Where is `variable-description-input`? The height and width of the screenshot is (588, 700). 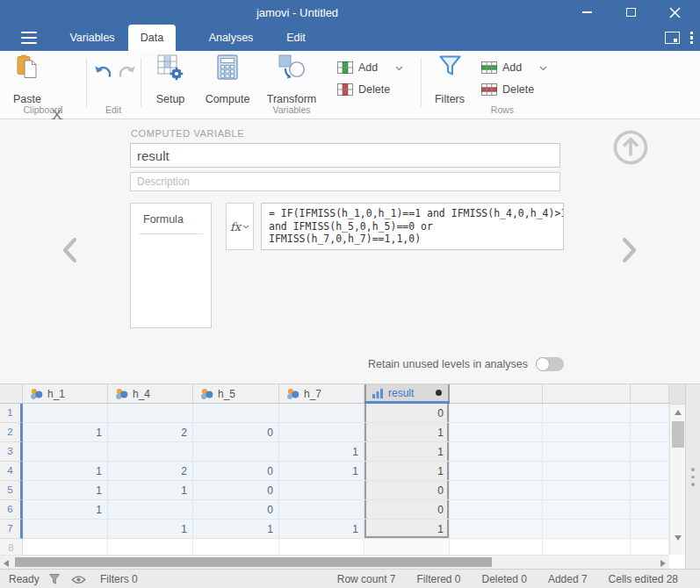 variable-description-input is located at coordinates (345, 182).